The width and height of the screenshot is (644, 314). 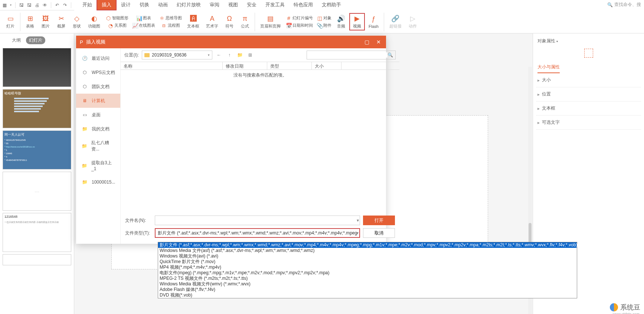 I want to click on ribbon-chart: 📊图表, so click(x=144, y=18).